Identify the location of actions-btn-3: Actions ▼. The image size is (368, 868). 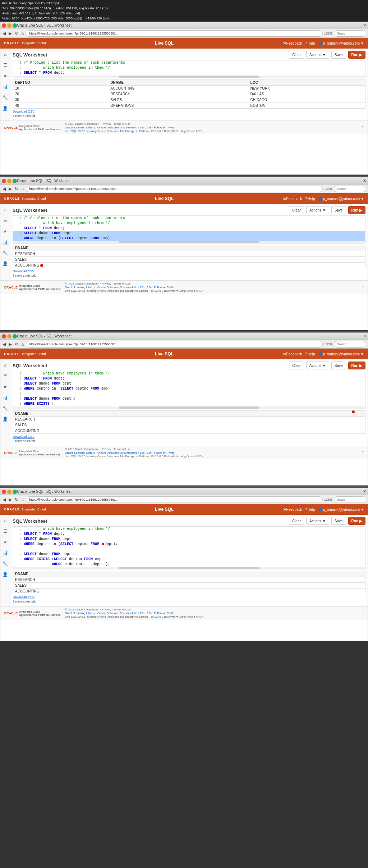
(318, 365).